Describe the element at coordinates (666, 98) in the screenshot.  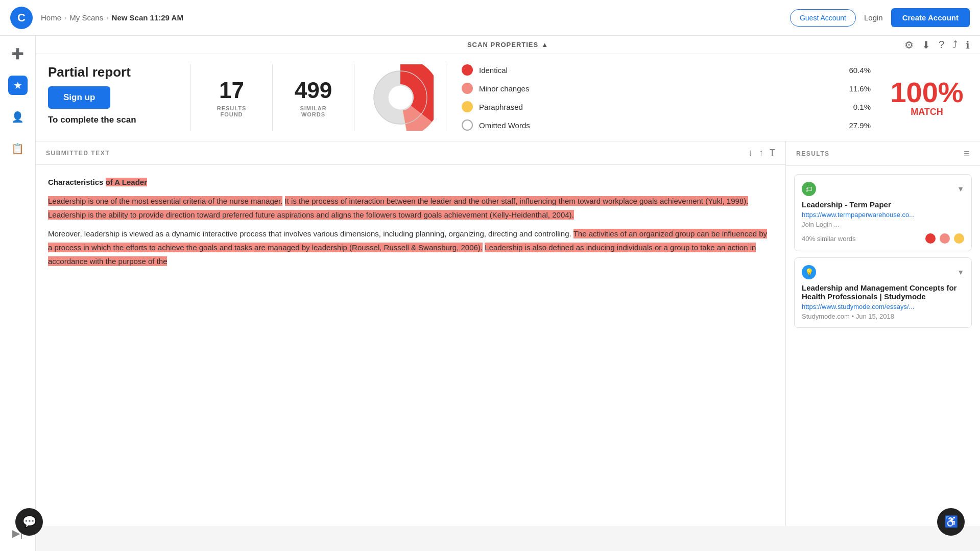
I see `legend-box: Identical 60.4% Minor changes 11.6% Para…` at that location.